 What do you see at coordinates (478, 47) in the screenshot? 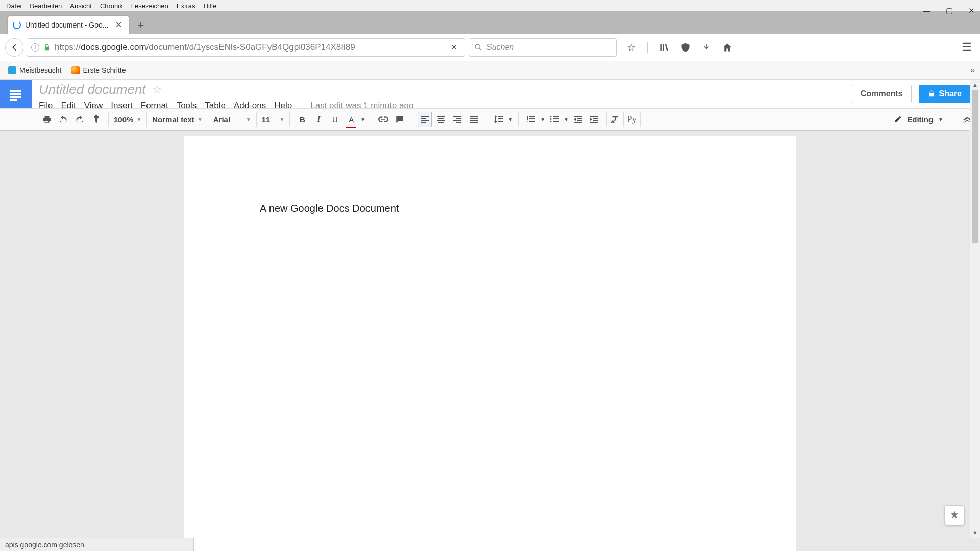
I see `search-icon` at bounding box center [478, 47].